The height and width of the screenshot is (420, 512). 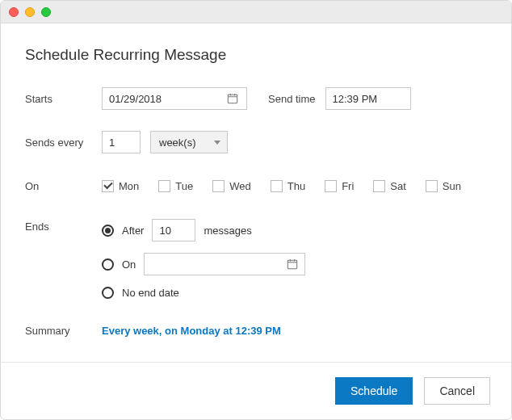 What do you see at coordinates (108, 265) in the screenshot?
I see `ends-on-radio` at bounding box center [108, 265].